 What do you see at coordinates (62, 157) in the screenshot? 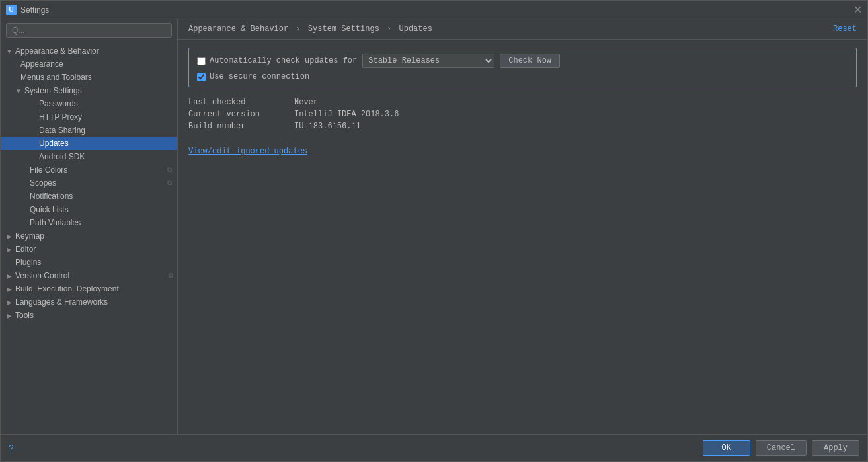
I see `sidebar-item-label: Android SDK` at bounding box center [62, 157].